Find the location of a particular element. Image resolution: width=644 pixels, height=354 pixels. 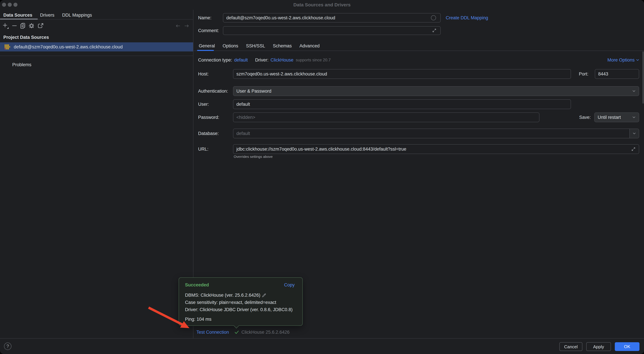

add-data-source-button is located at coordinates (6, 26).